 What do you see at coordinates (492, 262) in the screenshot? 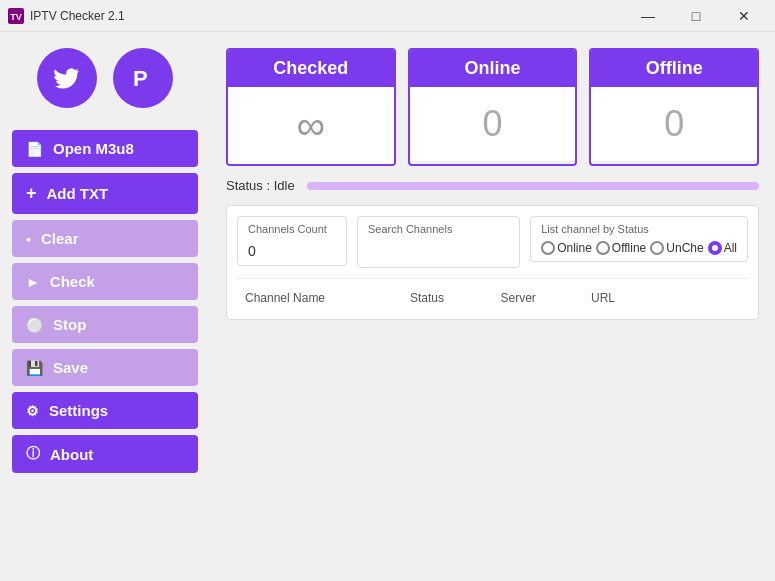
I see `channels-panel: Channels Count 0 Search Channels List ch…` at bounding box center [492, 262].